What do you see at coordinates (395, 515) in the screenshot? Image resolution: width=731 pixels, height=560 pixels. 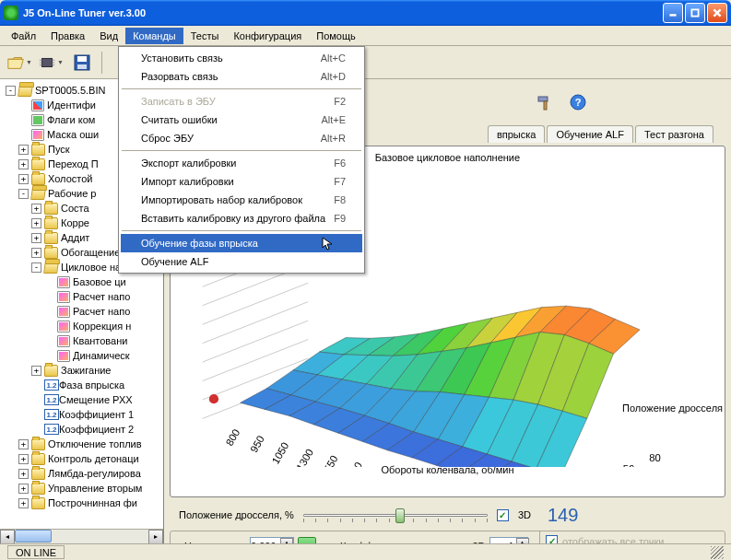 I see `throttle-slider` at bounding box center [395, 515].